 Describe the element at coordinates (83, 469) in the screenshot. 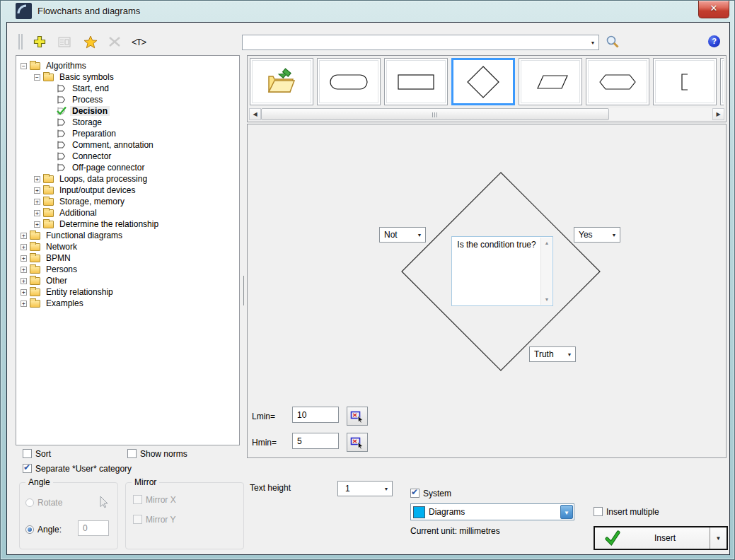

I see `separate-user-label: Separate *User* category` at that location.